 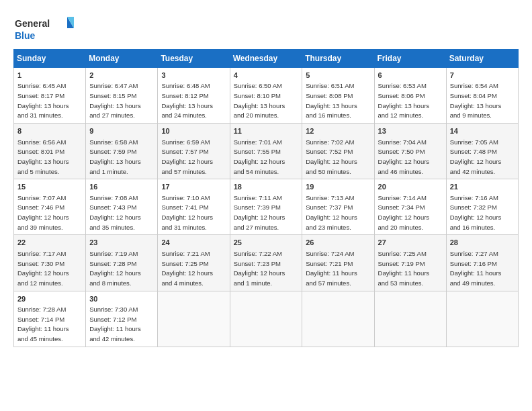 What do you see at coordinates (482, 95) in the screenshot?
I see `table-row: 7Sunrise: 6:54 AMSunset: 8:04 PMDaylight…` at bounding box center [482, 95].